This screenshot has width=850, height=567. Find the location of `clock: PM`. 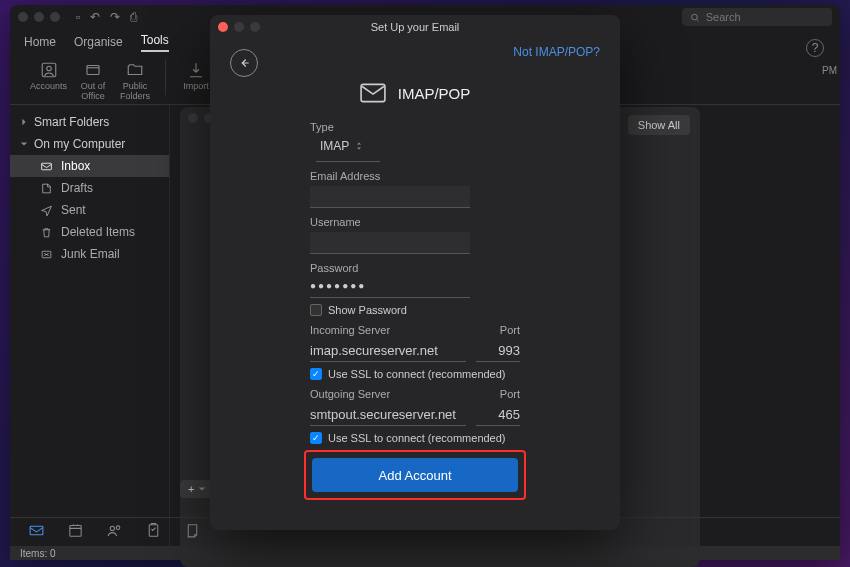

clock: PM is located at coordinates (830, 70).